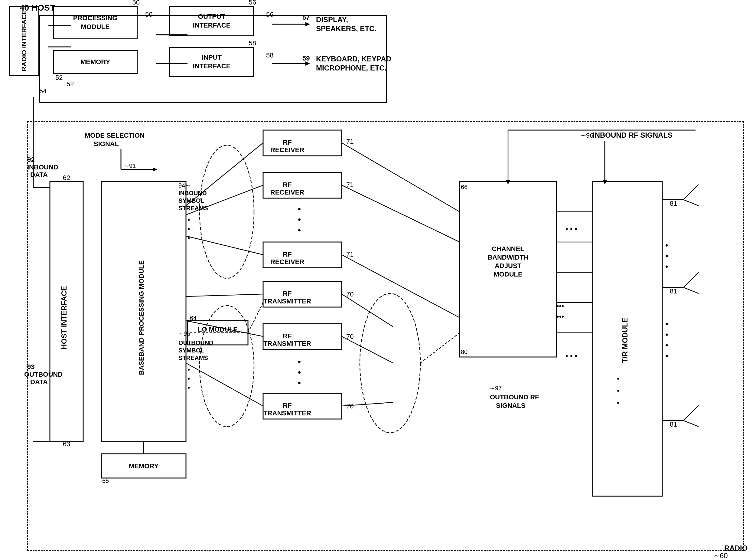  What do you see at coordinates (24, 41) in the screenshot?
I see `radio-interface-box: RADIO INTERFACE` at bounding box center [24, 41].